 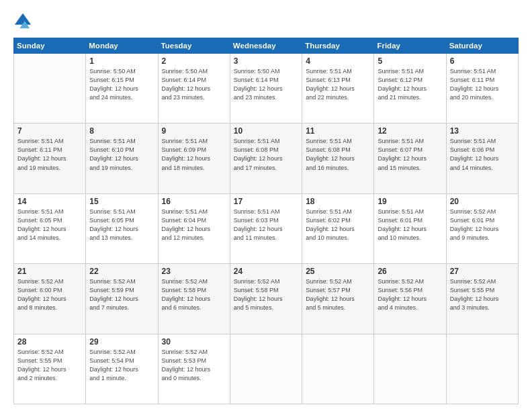 What do you see at coordinates (50, 131) in the screenshot?
I see `day-number: 7` at bounding box center [50, 131].